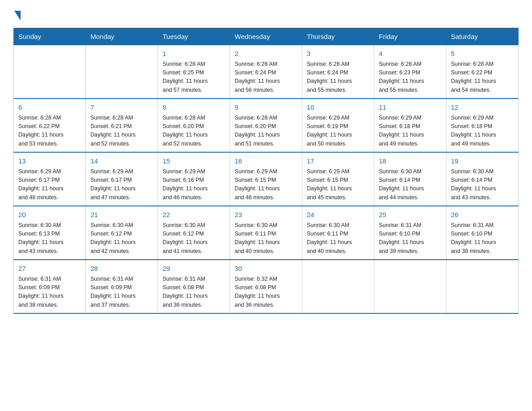 Image resolution: width=532 pixels, height=411 pixels. I want to click on day-number: 29, so click(194, 269).